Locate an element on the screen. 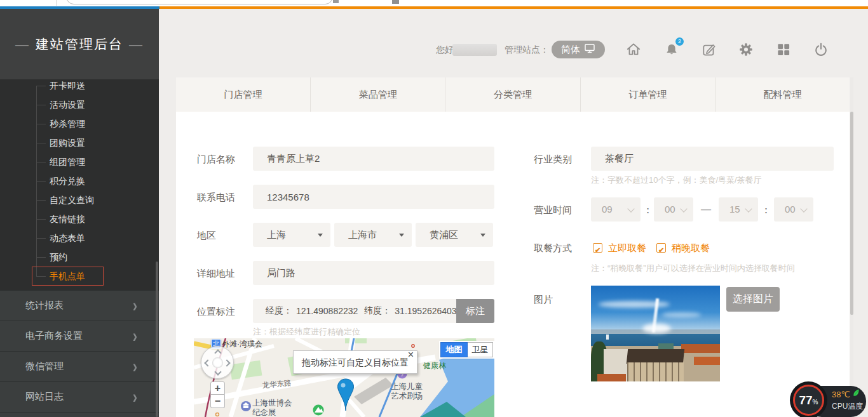 This screenshot has width=868, height=417. image-label: 图片 is located at coordinates (543, 300).